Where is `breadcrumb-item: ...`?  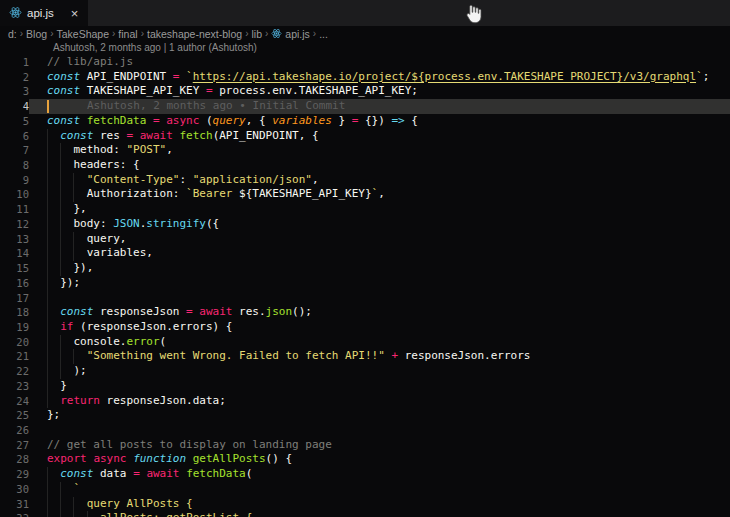 breadcrumb-item: ... is located at coordinates (324, 34).